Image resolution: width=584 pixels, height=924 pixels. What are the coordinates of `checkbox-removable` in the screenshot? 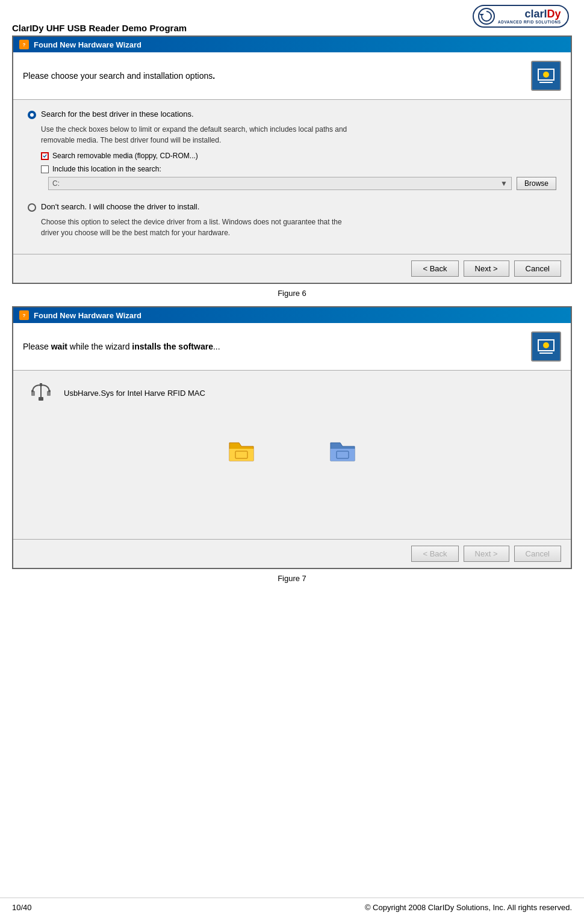 It's located at (45, 156).